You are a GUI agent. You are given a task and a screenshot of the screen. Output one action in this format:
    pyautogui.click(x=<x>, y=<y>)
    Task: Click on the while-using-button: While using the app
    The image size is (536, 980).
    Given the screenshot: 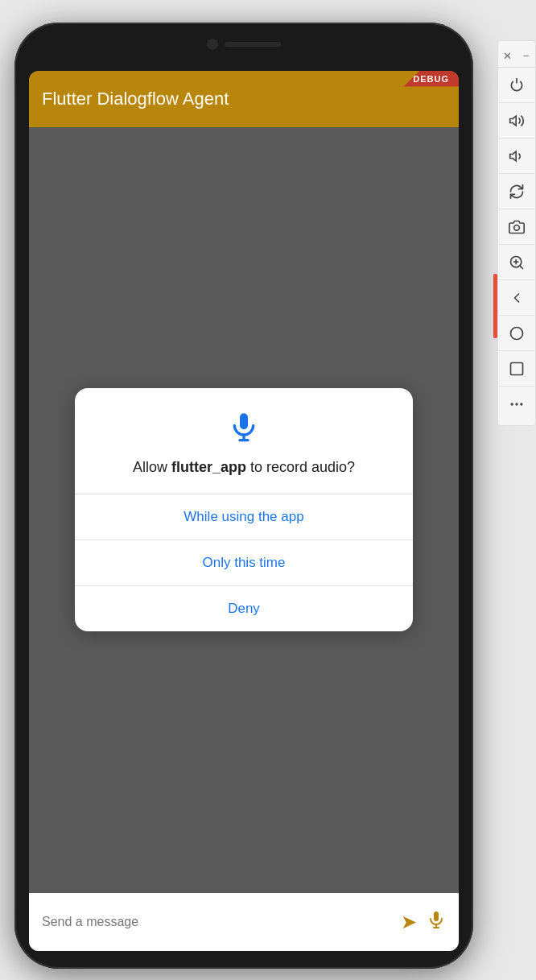 What is the action you would take?
    pyautogui.click(x=244, y=517)
    